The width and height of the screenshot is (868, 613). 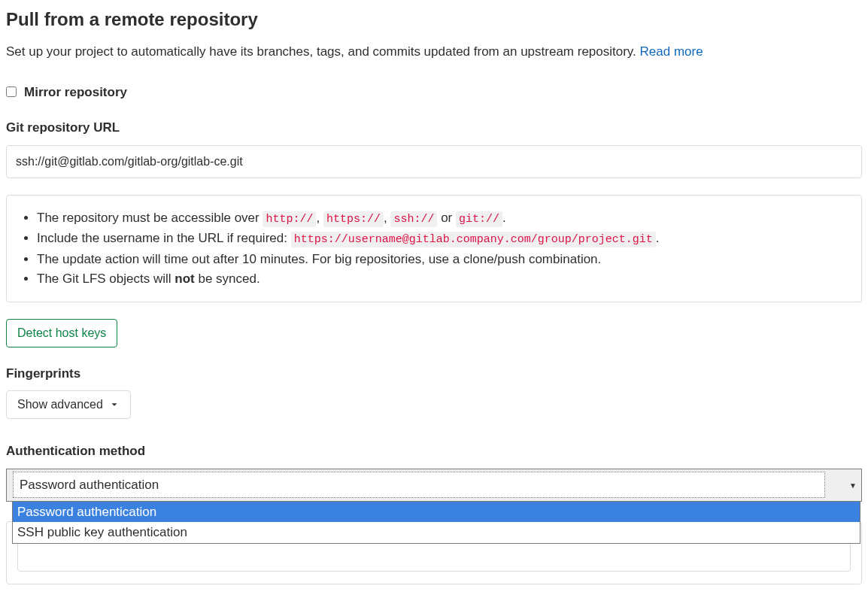 What do you see at coordinates (62, 333) in the screenshot?
I see `detect-host-keys-button: Detect host keys` at bounding box center [62, 333].